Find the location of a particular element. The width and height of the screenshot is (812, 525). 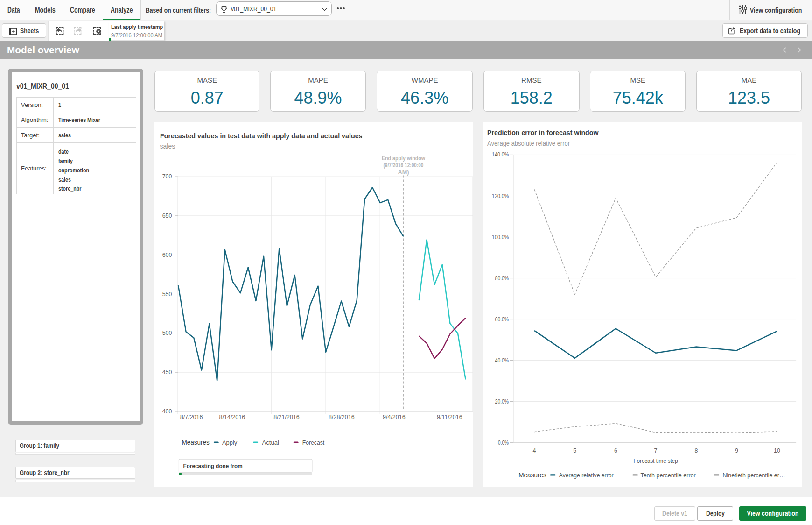

svg-text: AM) is located at coordinates (404, 172).